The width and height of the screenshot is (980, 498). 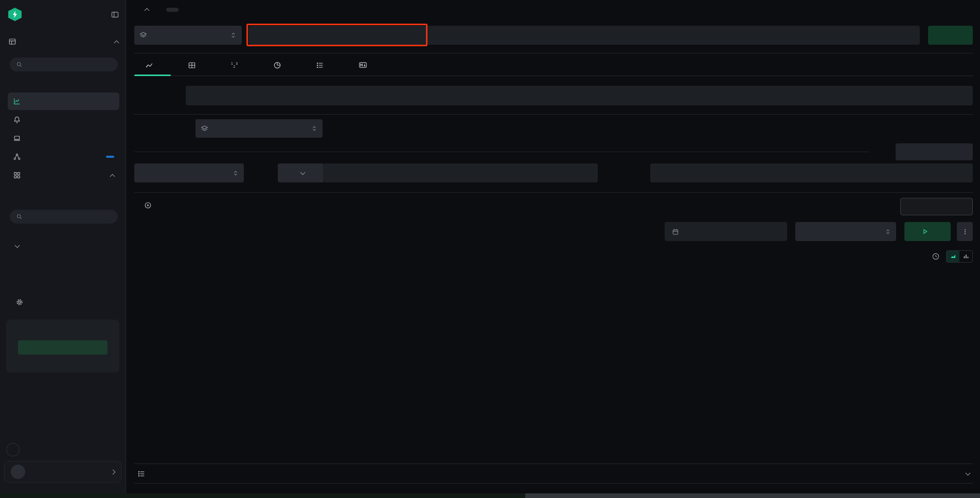 What do you see at coordinates (812, 173) in the screenshot?
I see `group-by-input` at bounding box center [812, 173].